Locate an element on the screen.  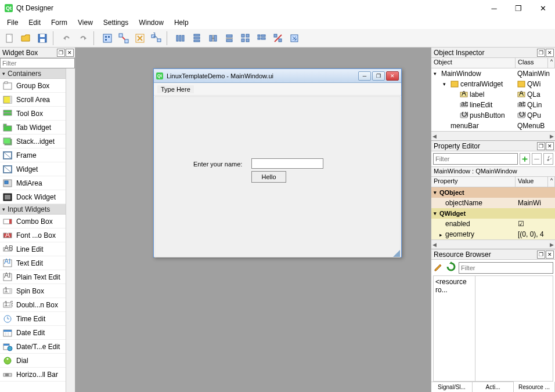
prop-header-property: Property is located at coordinates (474, 182).